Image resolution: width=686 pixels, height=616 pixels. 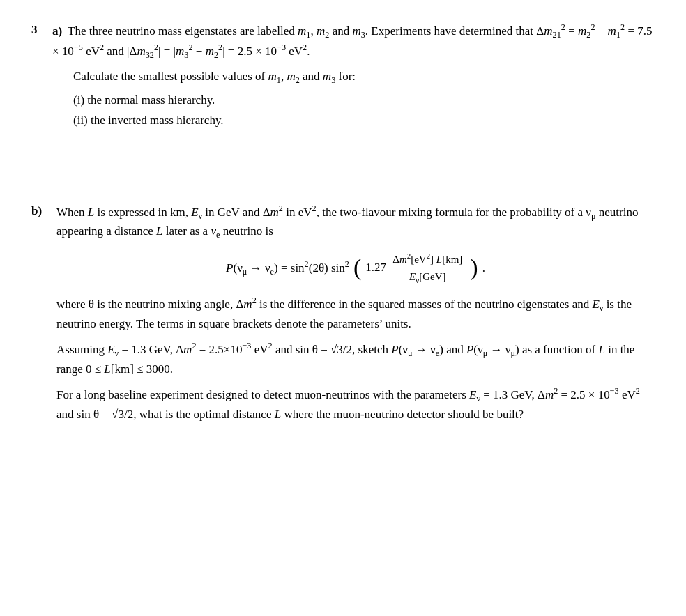 I want to click on question-number: 3, so click(x=41, y=77).